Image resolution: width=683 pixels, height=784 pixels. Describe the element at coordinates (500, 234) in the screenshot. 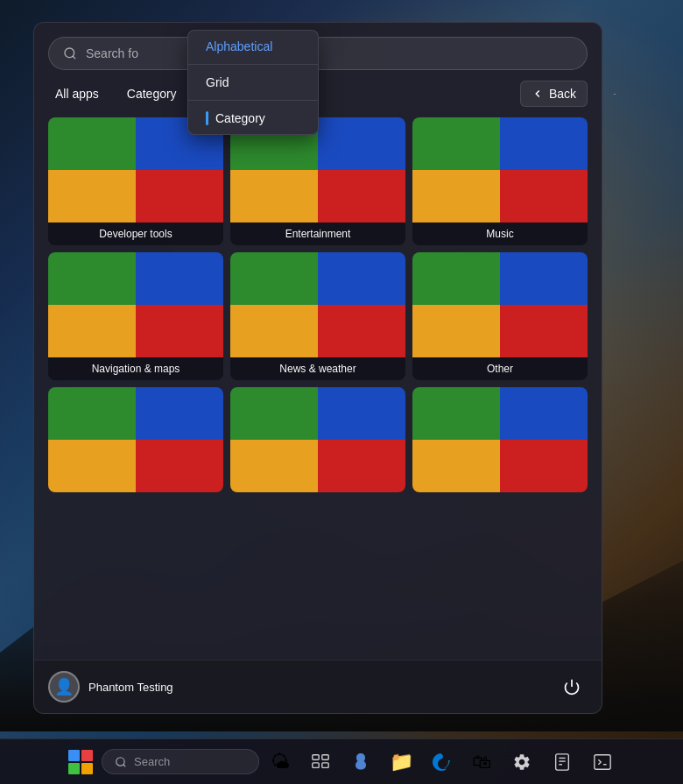

I see `tile-label-music: Music` at that location.